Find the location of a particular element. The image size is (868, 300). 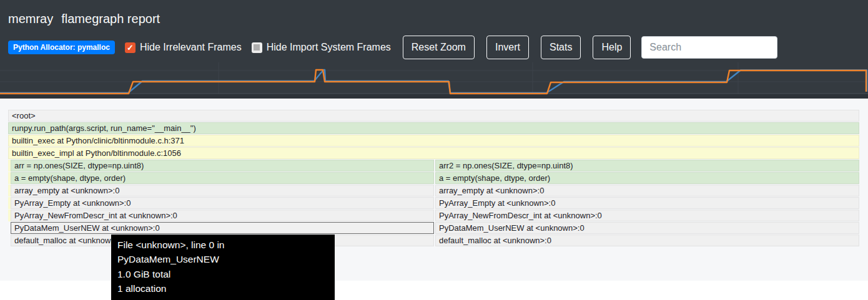

tooltip-location-line: File <unknown>, line 0 in PyDataMem_User… is located at coordinates (223, 252).